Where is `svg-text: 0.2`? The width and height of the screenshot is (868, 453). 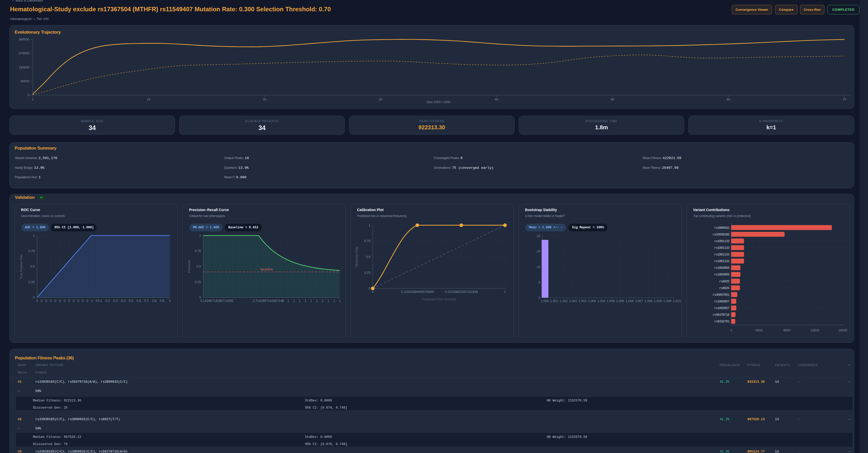 svg-text: 0.2 is located at coordinates (108, 301).